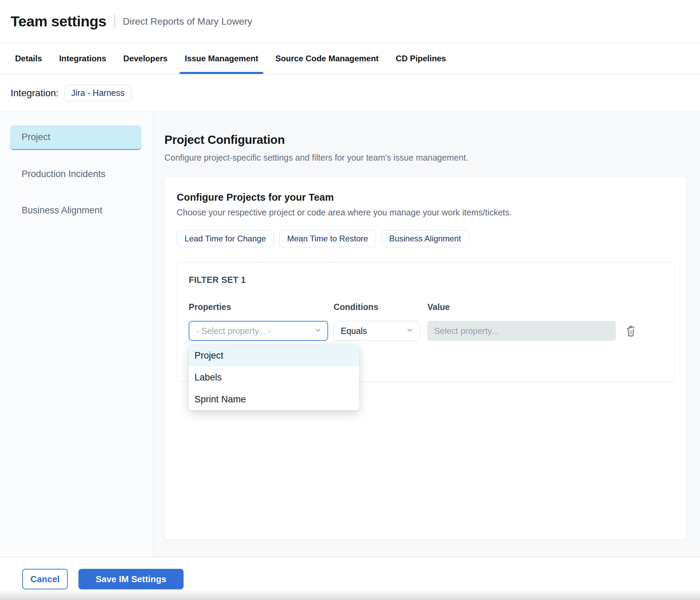  Describe the element at coordinates (631, 331) in the screenshot. I see `trash-icon` at that location.